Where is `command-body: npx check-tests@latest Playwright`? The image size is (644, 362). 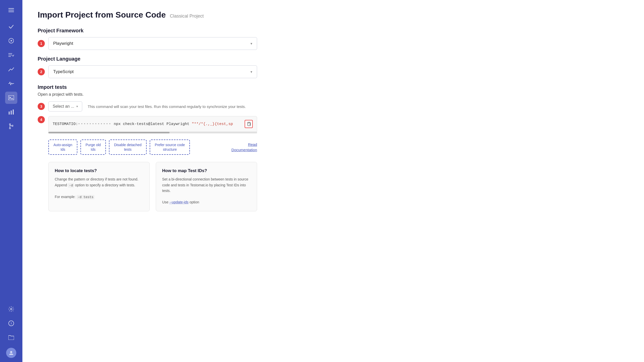 command-body: npx check-tests@latest Playwright is located at coordinates (152, 124).